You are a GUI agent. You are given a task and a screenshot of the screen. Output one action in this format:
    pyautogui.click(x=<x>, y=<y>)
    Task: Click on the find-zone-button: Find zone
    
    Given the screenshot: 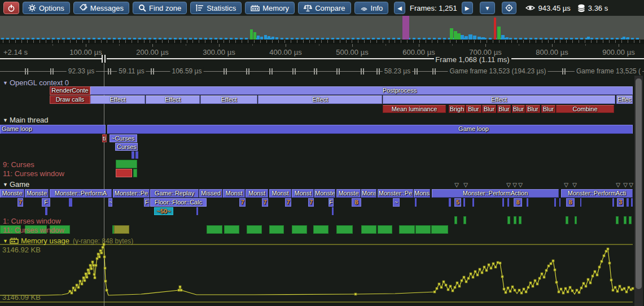 What is the action you would take?
    pyautogui.click(x=160, y=8)
    